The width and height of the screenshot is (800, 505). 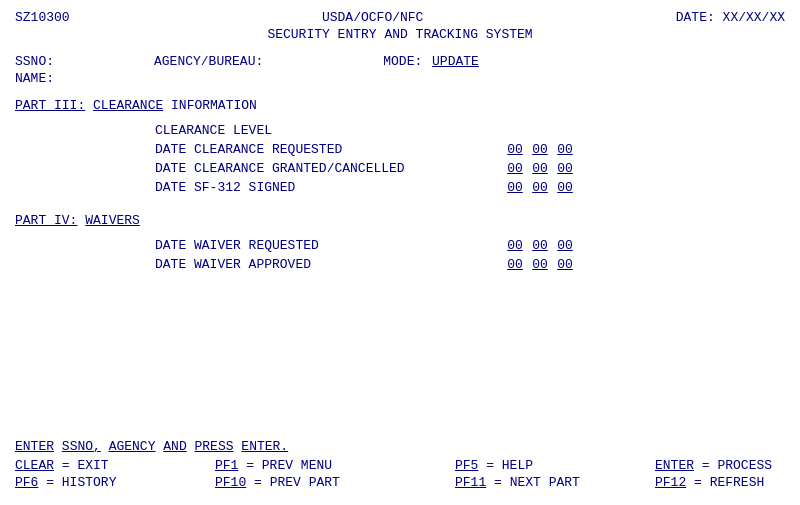 What do you see at coordinates (540, 168) in the screenshot?
I see `date-grant-dd: 00` at bounding box center [540, 168].